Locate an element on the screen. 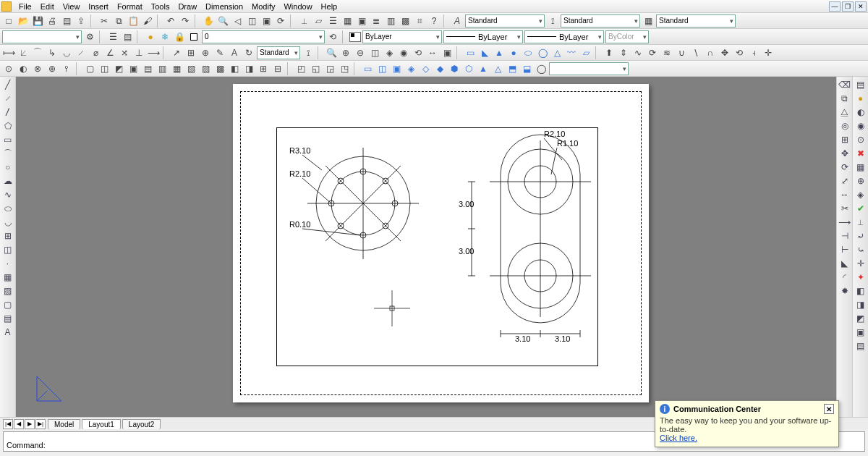  linetype-combo: ByLayer is located at coordinates (483, 37).